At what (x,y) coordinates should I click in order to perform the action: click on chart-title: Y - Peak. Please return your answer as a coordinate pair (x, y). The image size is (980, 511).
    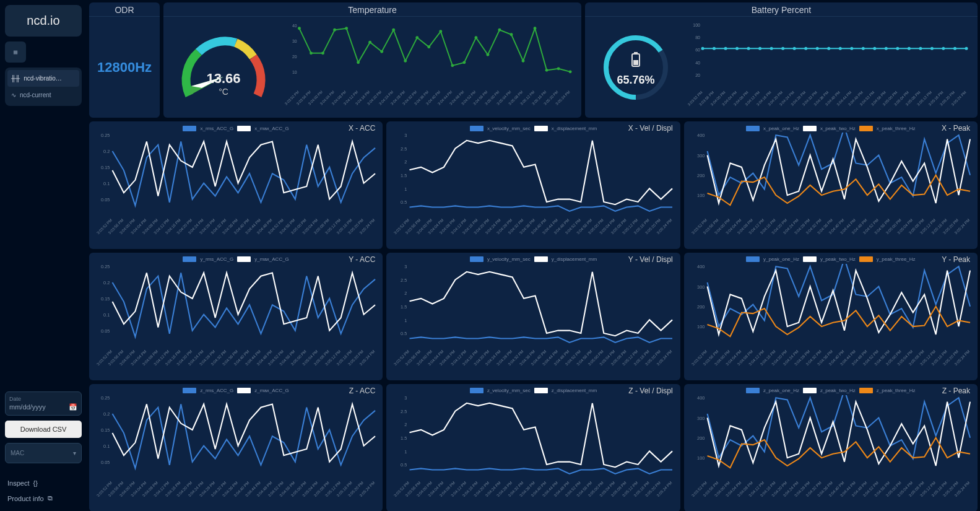
    Looking at the image, I should click on (956, 260).